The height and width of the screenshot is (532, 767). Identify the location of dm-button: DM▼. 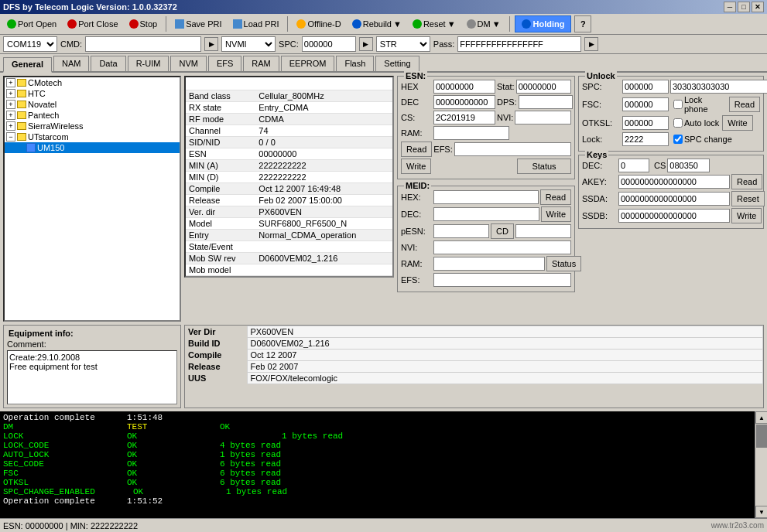
(484, 24).